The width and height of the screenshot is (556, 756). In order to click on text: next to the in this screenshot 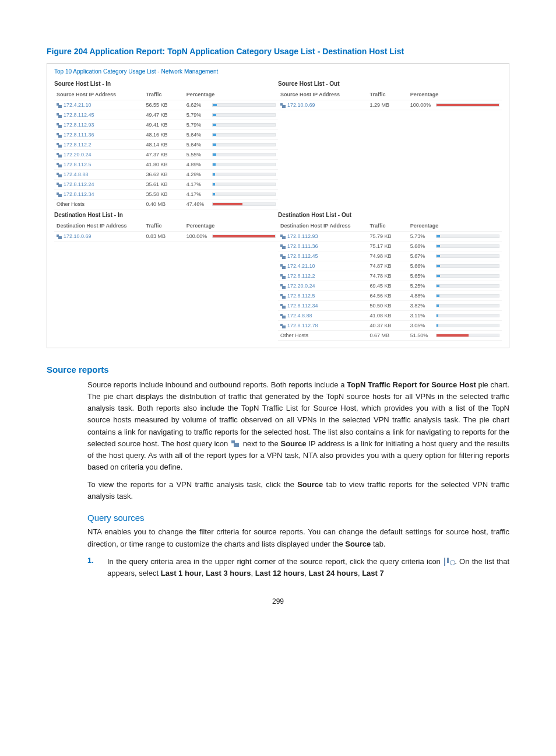, I will do `click(261, 443)`.